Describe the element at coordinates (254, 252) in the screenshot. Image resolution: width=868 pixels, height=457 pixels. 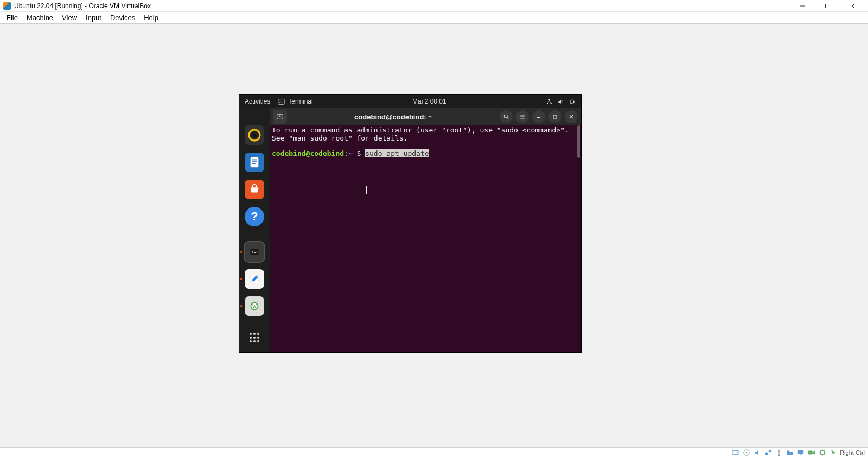
I see `terminal-icon` at that location.